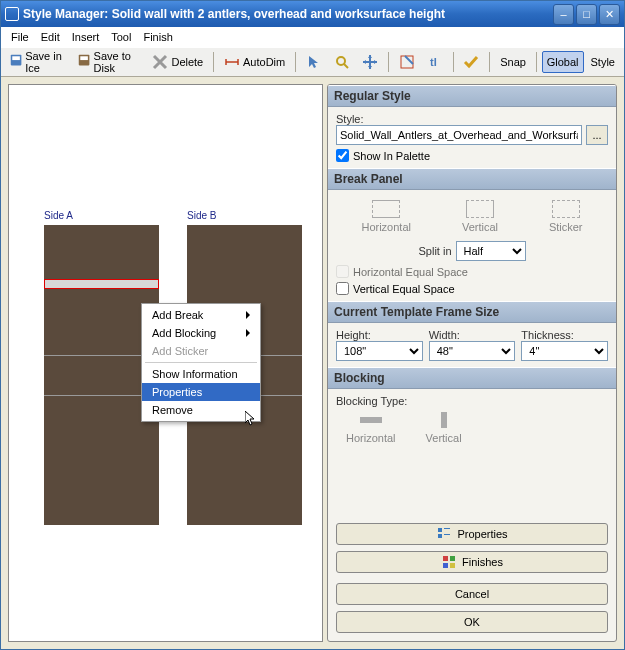  I want to click on zoom-icon, so click(342, 62).